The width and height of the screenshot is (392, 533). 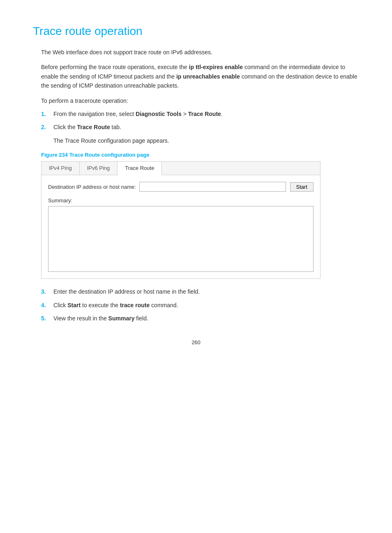 What do you see at coordinates (200, 318) in the screenshot?
I see `step-5: 5. View the result in the Summary field.` at bounding box center [200, 318].